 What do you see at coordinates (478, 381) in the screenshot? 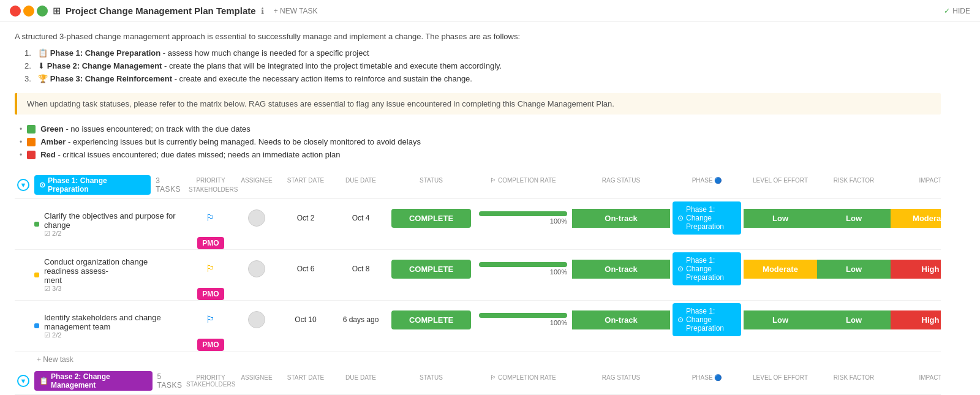
I see `phase2-section: ▼ 📋 Phase 2: Change Management 5 TASKS P…` at bounding box center [478, 381].